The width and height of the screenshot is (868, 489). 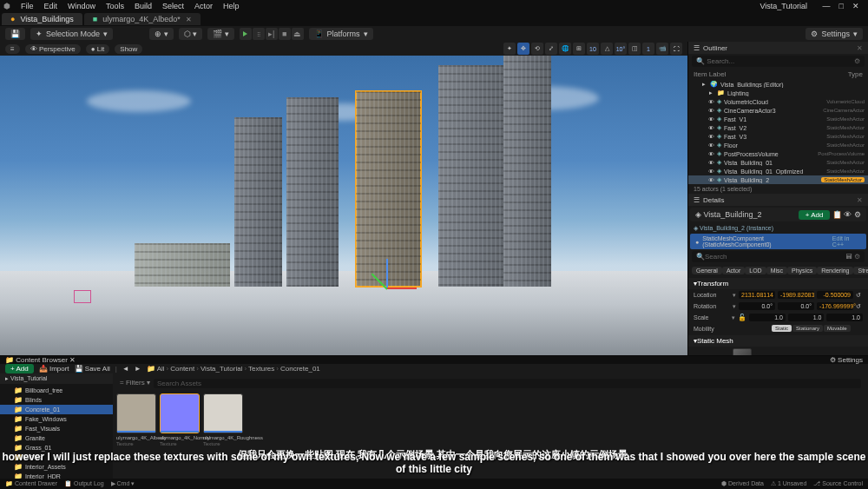 I want to click on viewport-menu: ≡, so click(x=12, y=49).